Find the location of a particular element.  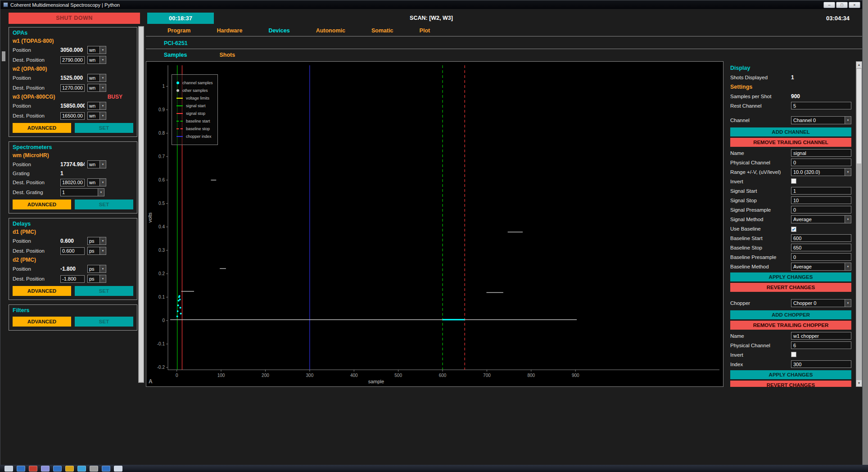

channel-dropdown: Channel 0 ▼ is located at coordinates (821, 120).